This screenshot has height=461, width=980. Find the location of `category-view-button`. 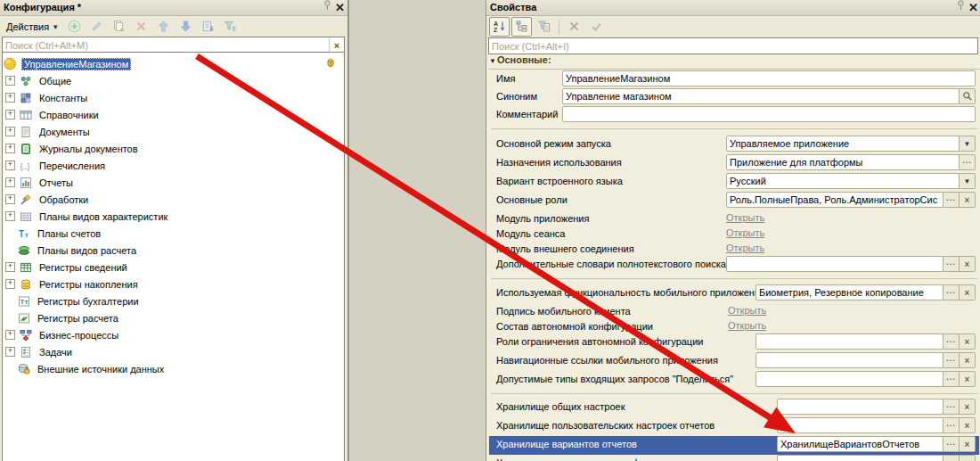

category-view-button is located at coordinates (522, 27).